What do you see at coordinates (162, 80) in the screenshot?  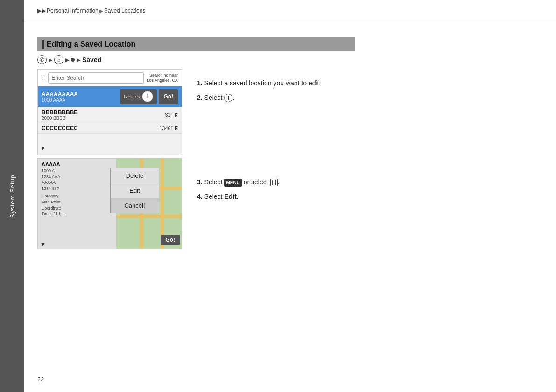 I see `sc1-location-line2: Los Angeles, CA` at bounding box center [162, 80].